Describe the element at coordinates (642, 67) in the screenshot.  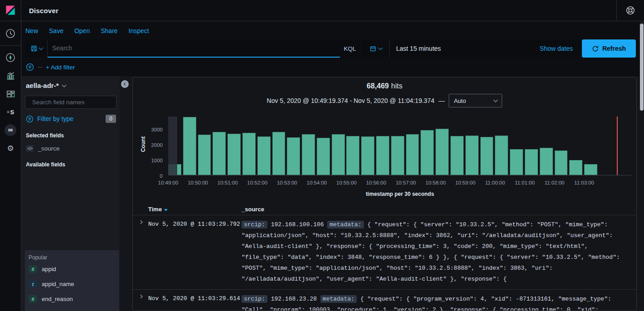
I see `scrollbar-thumb` at that location.